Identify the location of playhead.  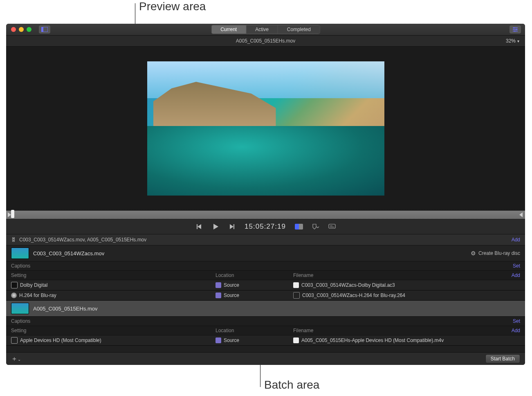
(13, 214).